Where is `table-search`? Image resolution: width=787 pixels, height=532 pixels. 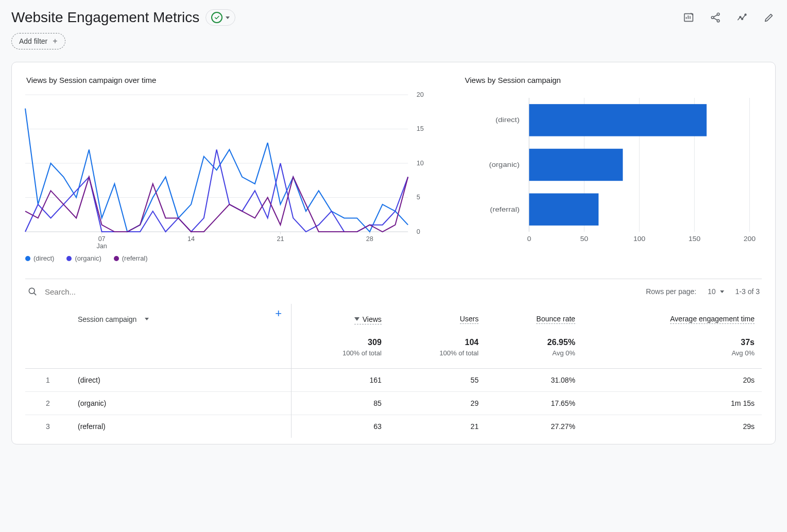 table-search is located at coordinates (104, 291).